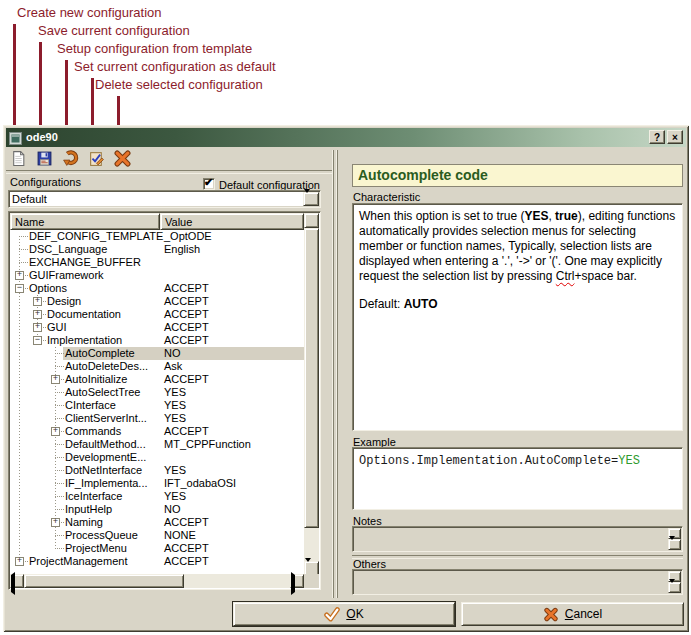 The height and width of the screenshot is (635, 691). I want to click on default-configuration-checkbox: ✔, so click(209, 184).